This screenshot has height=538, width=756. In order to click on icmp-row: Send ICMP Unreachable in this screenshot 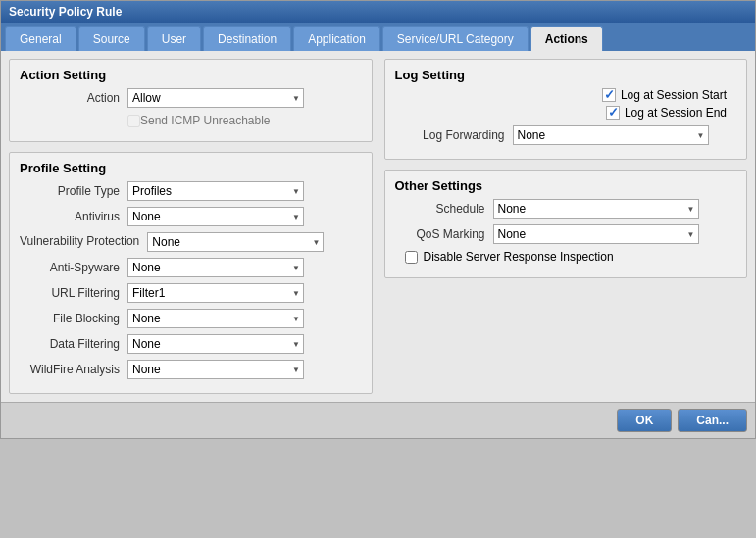, I will do `click(190, 121)`.